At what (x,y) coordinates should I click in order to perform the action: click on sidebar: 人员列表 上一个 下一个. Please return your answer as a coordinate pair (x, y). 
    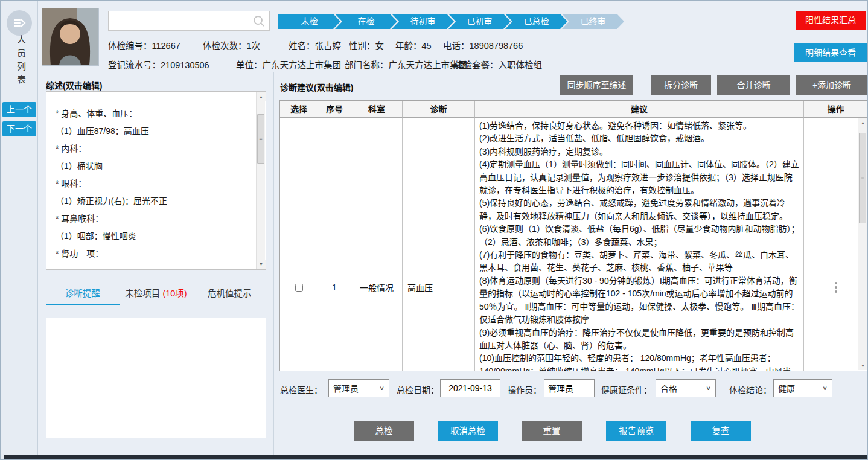
    Looking at the image, I should click on (19, 230).